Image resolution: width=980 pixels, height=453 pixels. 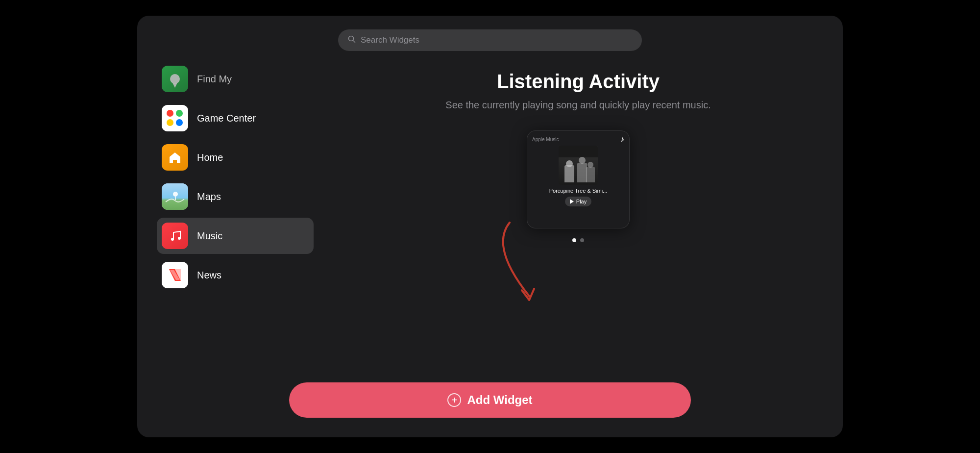 I want to click on gamecenter-app-icon, so click(x=175, y=118).